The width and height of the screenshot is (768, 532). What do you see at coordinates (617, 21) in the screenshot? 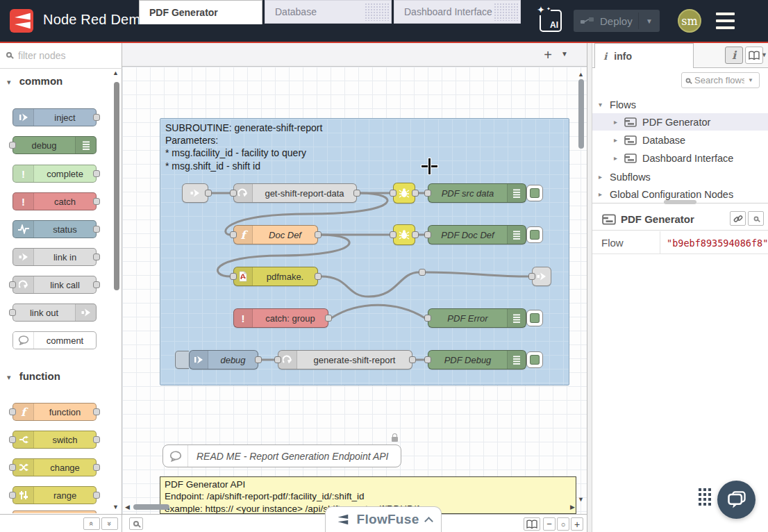
I see `deploy-button: Deploy ▼` at bounding box center [617, 21].